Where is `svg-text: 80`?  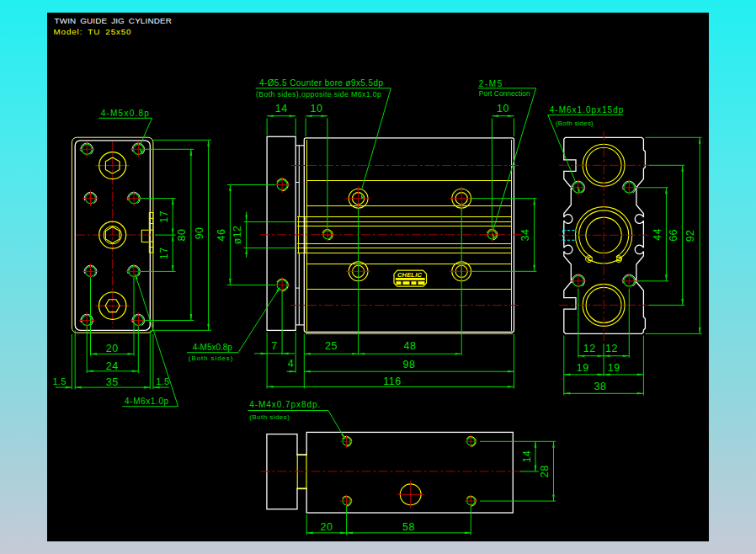 svg-text: 80 is located at coordinates (183, 236).